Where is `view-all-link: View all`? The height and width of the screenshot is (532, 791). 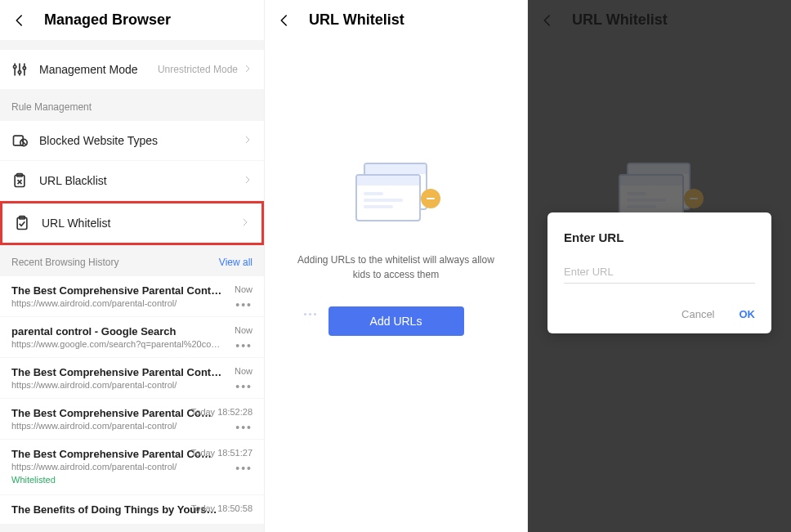 view-all-link: View all is located at coordinates (235, 262).